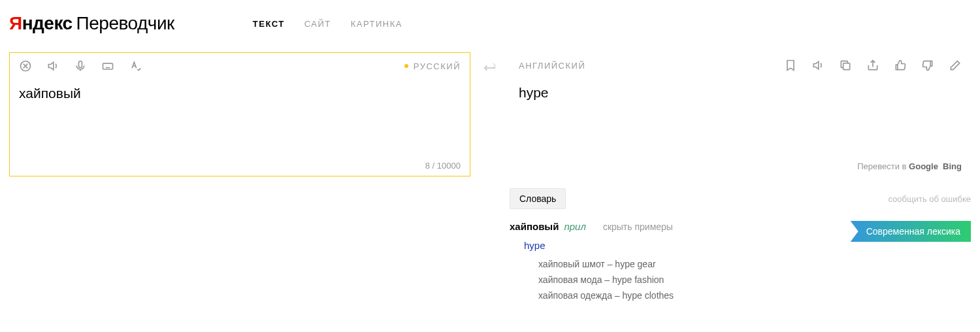  Describe the element at coordinates (575, 226) in the screenshot. I see `dict-pos: прил` at that location.